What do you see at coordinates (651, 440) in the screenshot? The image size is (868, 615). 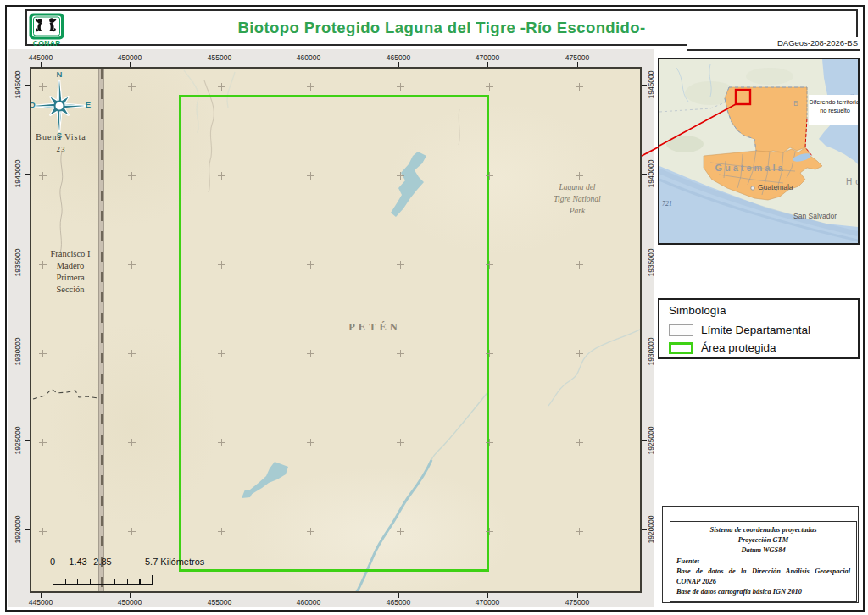 I see `y-tick-label: 1925000` at bounding box center [651, 440].